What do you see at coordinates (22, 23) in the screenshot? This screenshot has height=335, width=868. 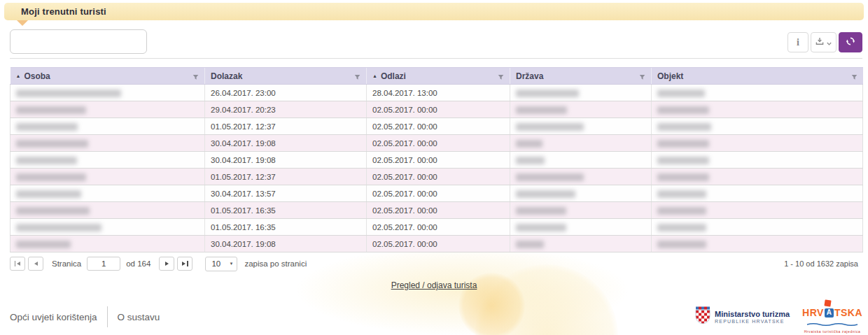 I see `tab-pointer` at bounding box center [22, 23].